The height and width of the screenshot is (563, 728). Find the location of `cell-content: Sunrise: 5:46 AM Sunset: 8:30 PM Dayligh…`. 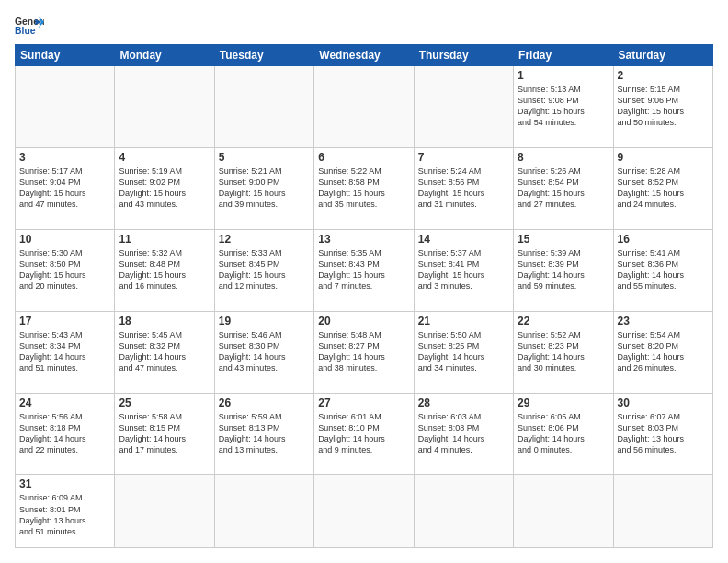

cell-content: Sunrise: 5:46 AM Sunset: 8:30 PM Dayligh… is located at coordinates (265, 351).